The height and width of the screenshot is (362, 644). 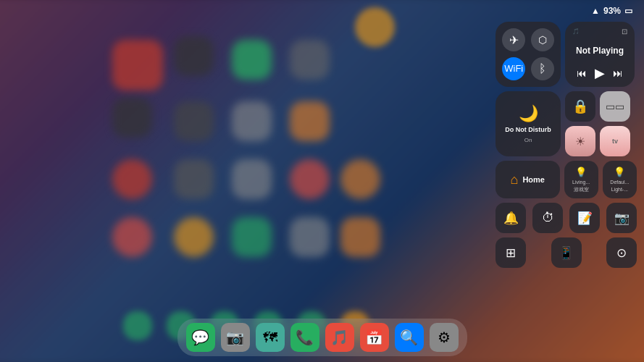 I want to click on control-center: ✈ ⬡ WiFi ᛒ 🎵 ⊡ Not Playing ⏮ ▶ ⏭, so click(x=566, y=145).